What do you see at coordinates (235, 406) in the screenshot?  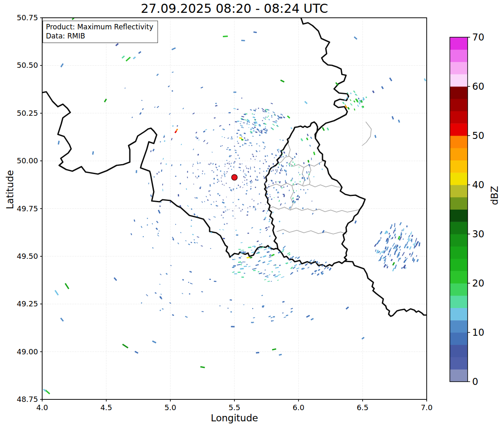 I see `x-tick-labels: 4.04.55.05.56.06.57.0` at bounding box center [235, 406].